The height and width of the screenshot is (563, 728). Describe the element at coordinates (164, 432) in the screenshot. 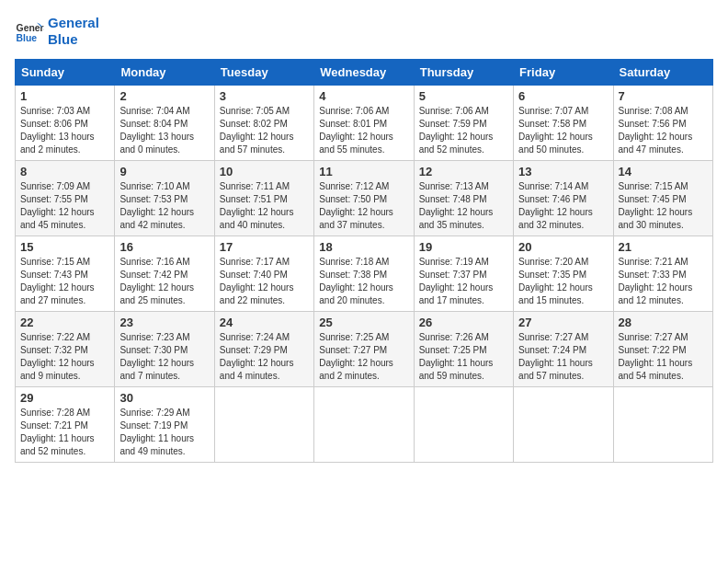

I see `day-info: Sunrise: 7:29 AM Sunset: 7:19 PM Dayligh…` at that location.